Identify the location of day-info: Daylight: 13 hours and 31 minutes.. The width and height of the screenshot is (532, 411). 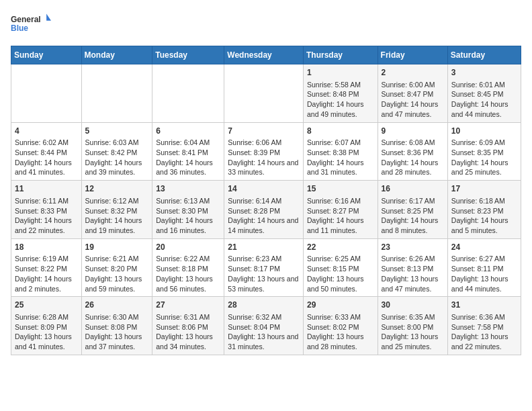
(263, 341).